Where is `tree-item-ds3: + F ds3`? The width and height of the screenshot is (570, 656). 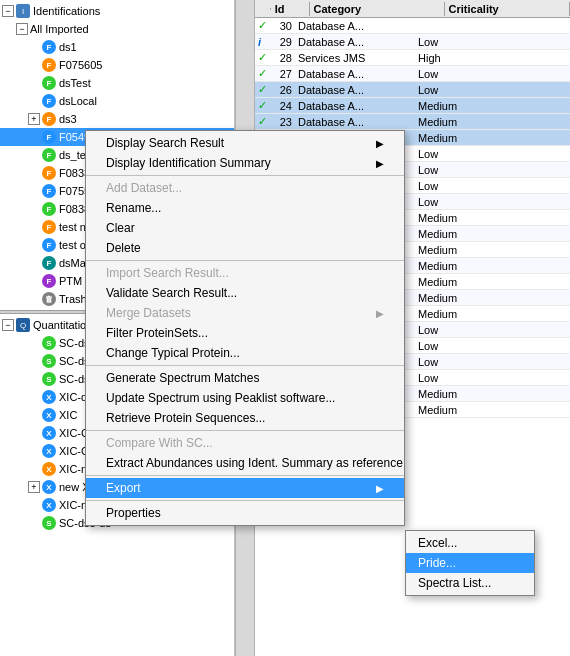
tree-item-ds3: + F ds3 is located at coordinates (117, 119).